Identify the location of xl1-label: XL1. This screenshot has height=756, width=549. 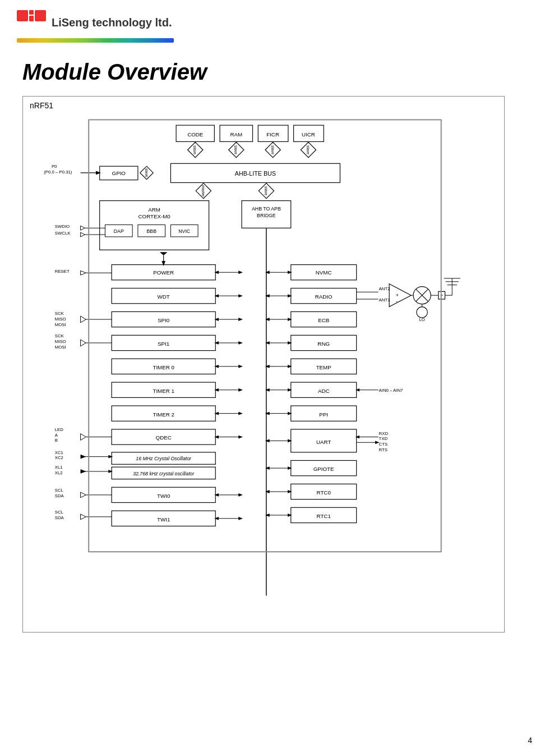
(59, 467).